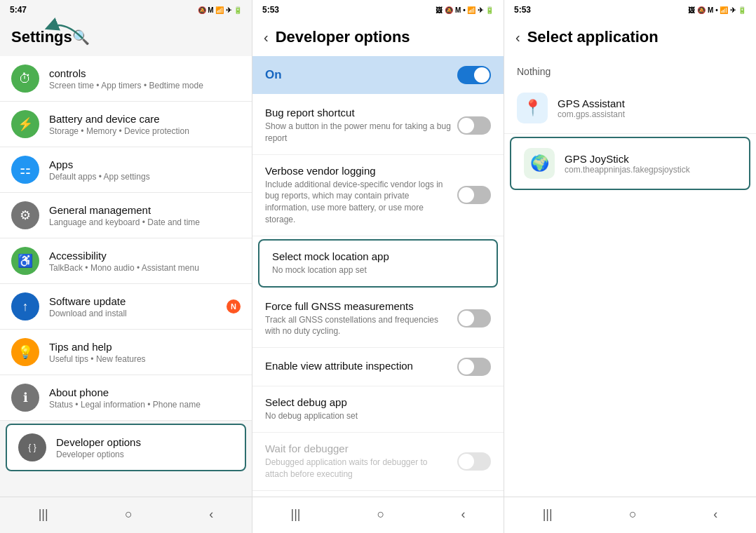  Describe the element at coordinates (126, 79) in the screenshot. I see `settings-item-controls: ⏱ controls Screen time • App timers • Be…` at that location.